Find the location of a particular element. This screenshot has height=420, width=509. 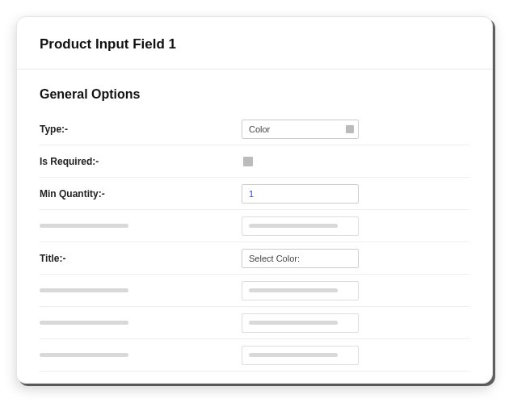

label-min-quantity: Min Quantity:- is located at coordinates (141, 194).